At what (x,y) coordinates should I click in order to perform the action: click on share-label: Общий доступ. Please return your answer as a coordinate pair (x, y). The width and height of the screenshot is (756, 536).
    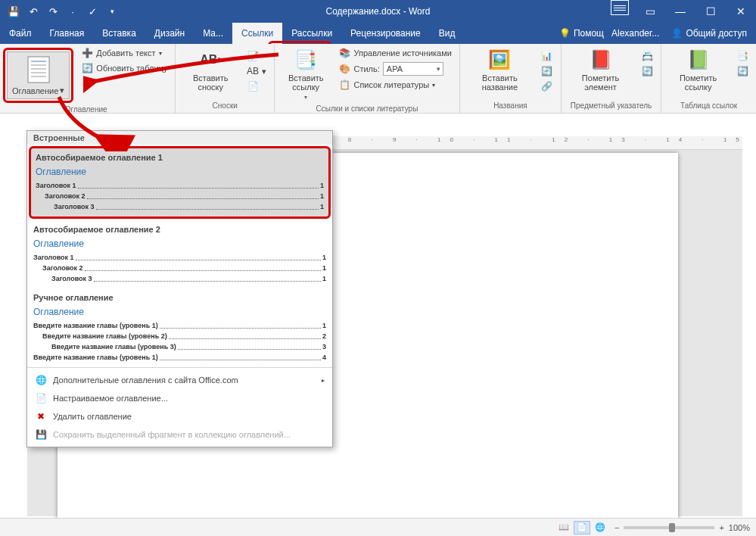
    Looking at the image, I should click on (716, 33).